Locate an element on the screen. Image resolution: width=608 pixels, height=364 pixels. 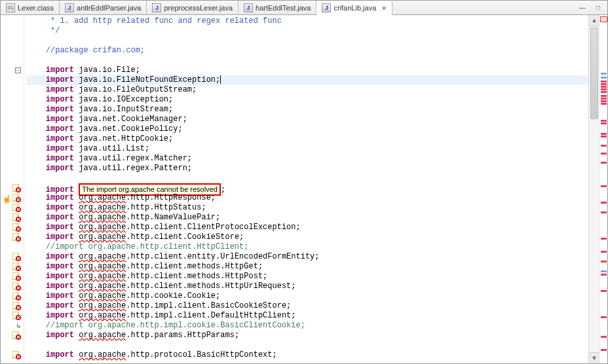
code-line: import org.apache.http.protocol.BasicHtt… is located at coordinates (308, 355).